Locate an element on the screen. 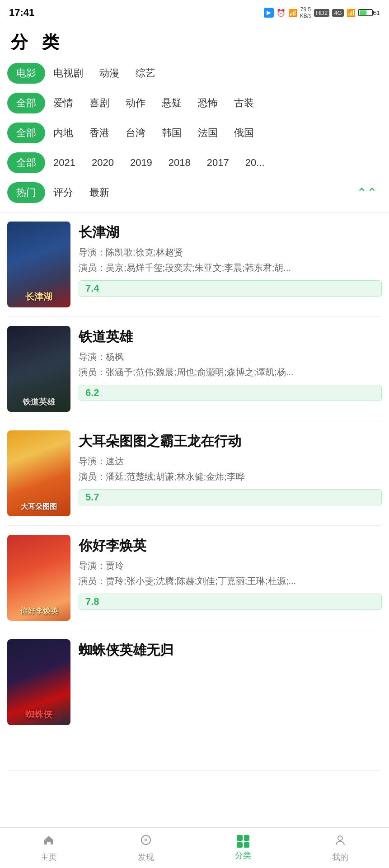 This screenshot has width=389, height=868. nav-label-profile: 我的 is located at coordinates (340, 857).